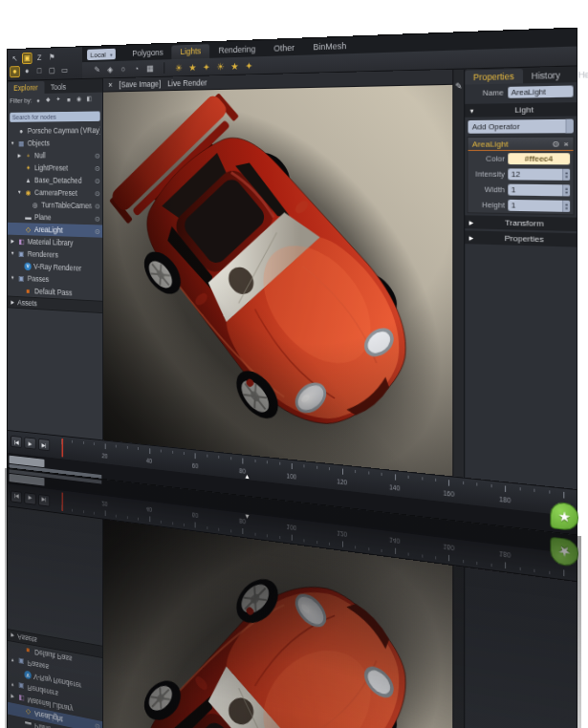 The height and width of the screenshot is (728, 588). I want to click on play-button: ▶, so click(30, 443).